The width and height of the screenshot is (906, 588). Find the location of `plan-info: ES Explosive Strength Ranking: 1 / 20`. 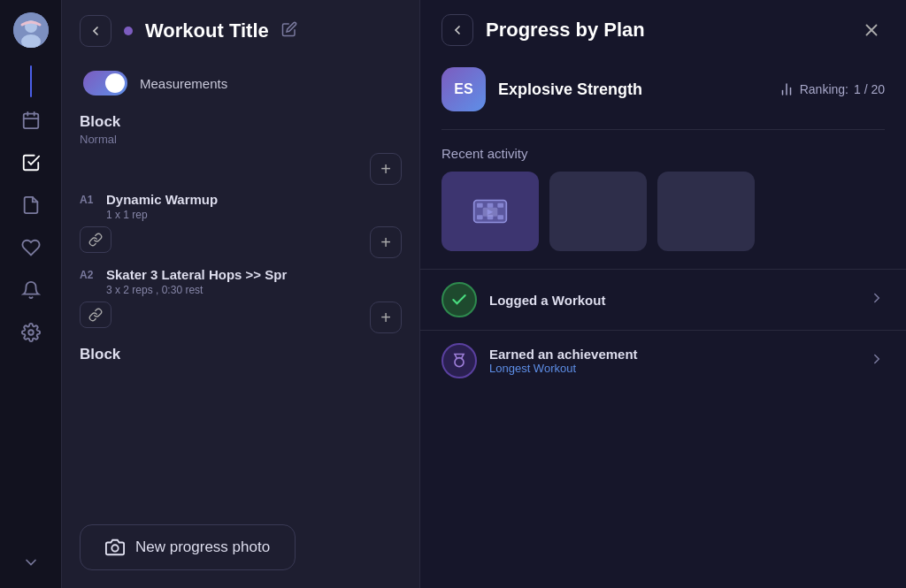

plan-info: ES Explosive Strength Ranking: 1 / 20 is located at coordinates (664, 95).